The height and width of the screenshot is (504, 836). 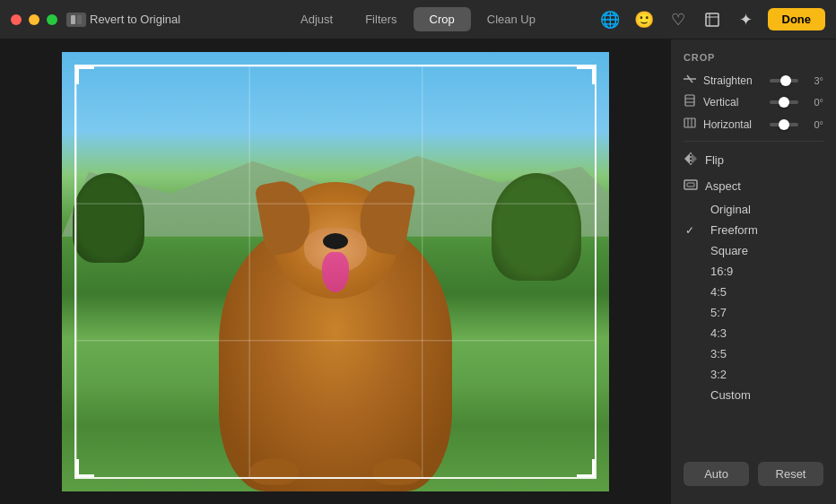 What do you see at coordinates (730, 395) in the screenshot?
I see `aspect-custom-label: Custom` at bounding box center [730, 395].